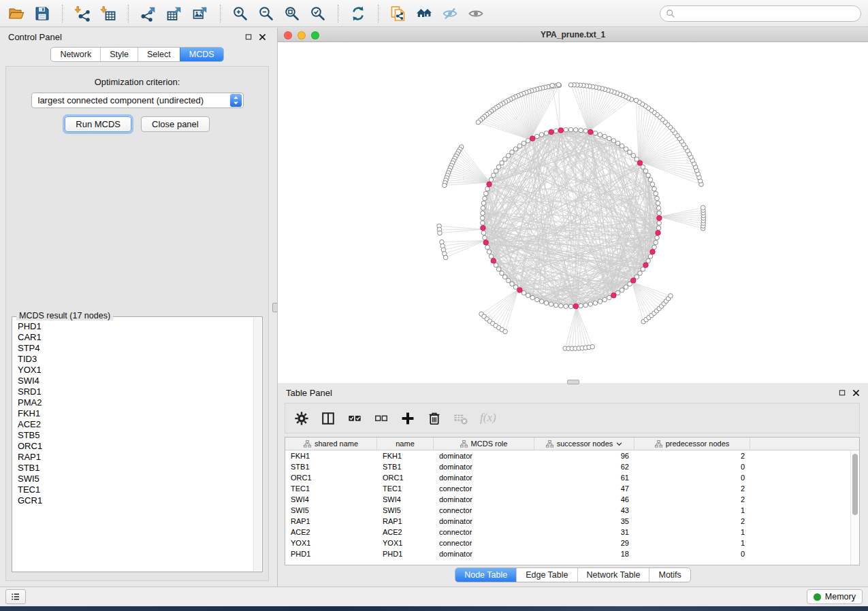 The image size is (868, 611). What do you see at coordinates (584, 444) in the screenshot?
I see `column-header-successor-nodes: successor nodes` at bounding box center [584, 444].